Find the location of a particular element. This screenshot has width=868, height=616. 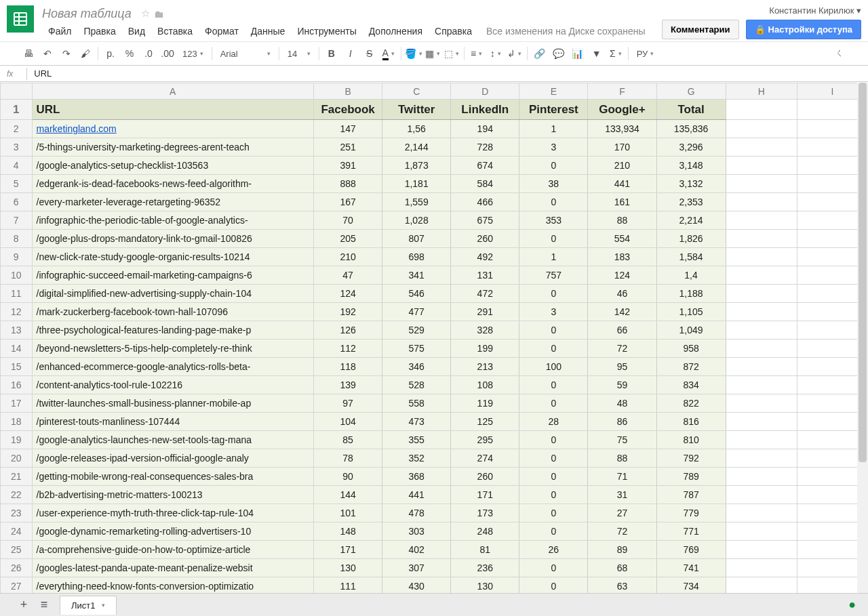

percent-button: % is located at coordinates (130, 54).